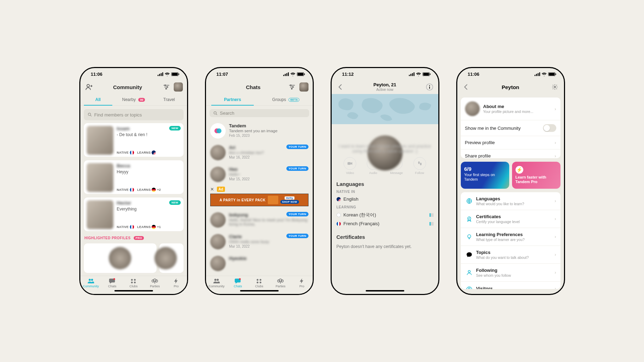 The height and width of the screenshot is (362, 644). Describe the element at coordinates (259, 174) in the screenshot. I see `chat-row: Heo Hello~ Mar 15, 2022 YOUR TURN` at that location.